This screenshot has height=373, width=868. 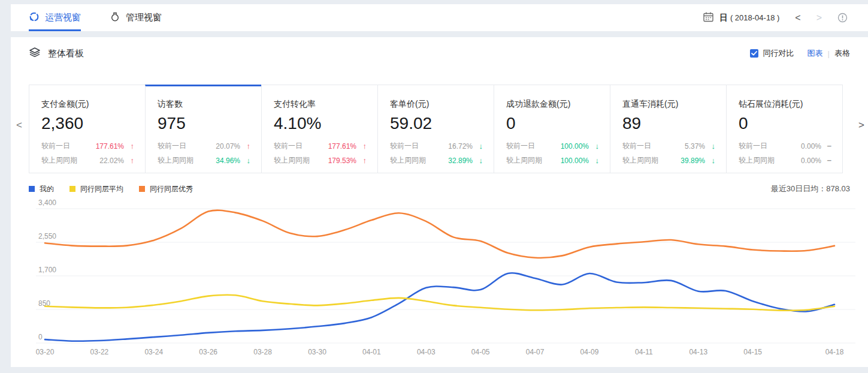 I want to click on x-axis-tick: 04-15, so click(x=752, y=352).